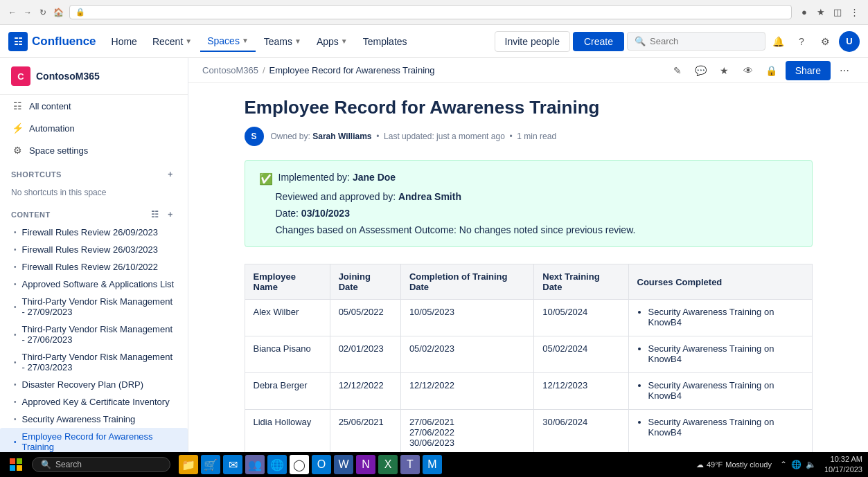  I want to click on start-button, so click(16, 465).